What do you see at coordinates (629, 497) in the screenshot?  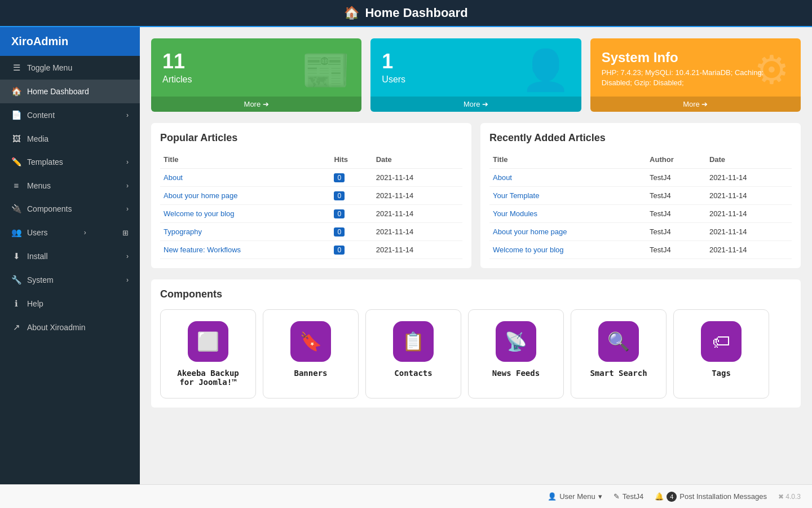 I see `edit-user-item: ✎ TestJ4` at bounding box center [629, 497].